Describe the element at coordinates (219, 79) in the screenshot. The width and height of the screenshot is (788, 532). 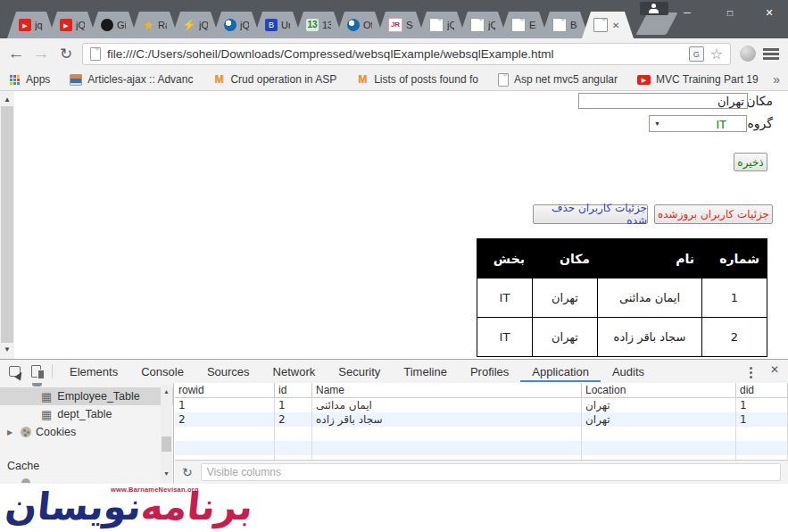
I see `m-bookmark-icon: M` at that location.